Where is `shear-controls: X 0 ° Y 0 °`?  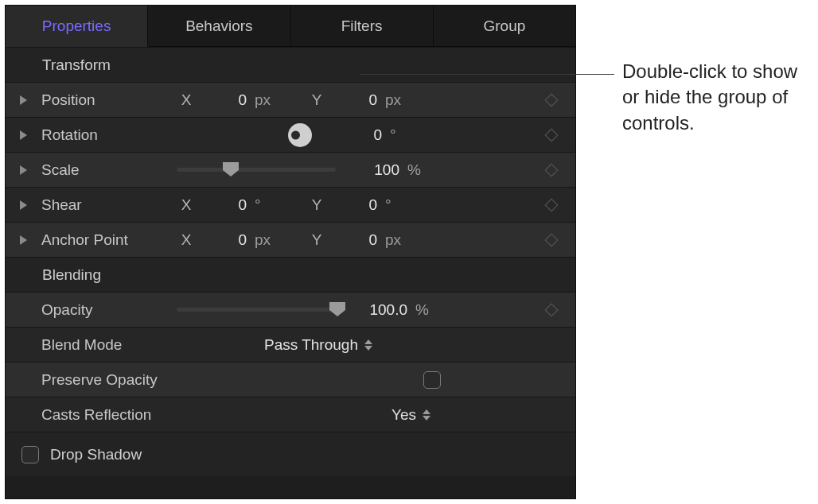 shear-controls: X 0 ° Y 0 ° is located at coordinates (361, 205).